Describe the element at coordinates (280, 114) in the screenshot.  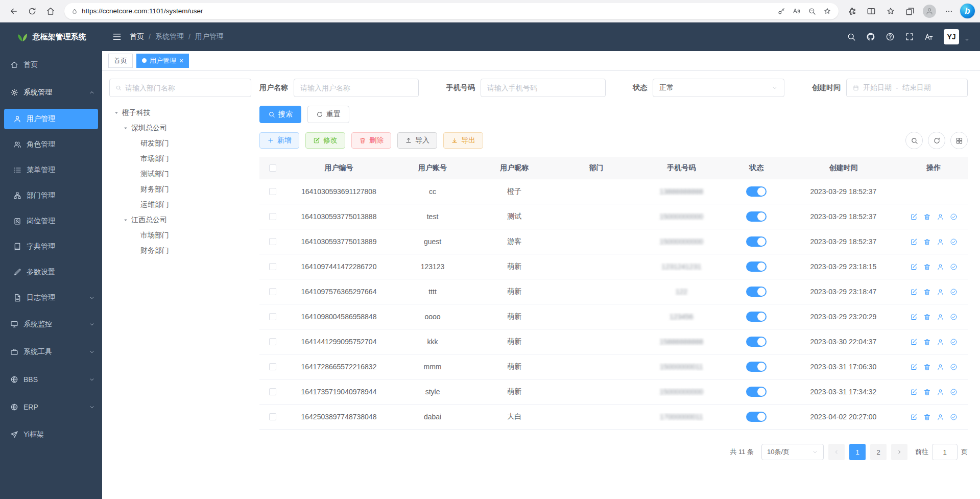
I see `search-button: 搜索` at that location.